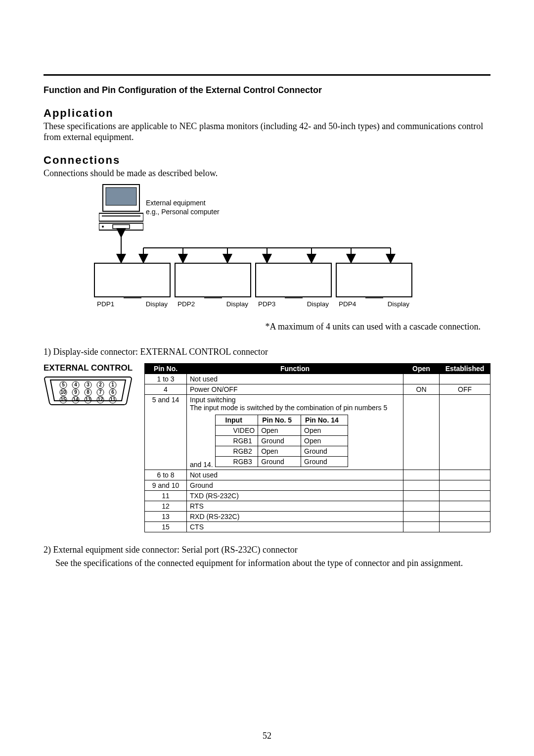 This screenshot has width=534, height=756. What do you see at coordinates (88, 392) in the screenshot?
I see `db15-connector-icon: 5 4 3 2 1 10 9 8 7 6 15 14 13 12 11` at bounding box center [88, 392].